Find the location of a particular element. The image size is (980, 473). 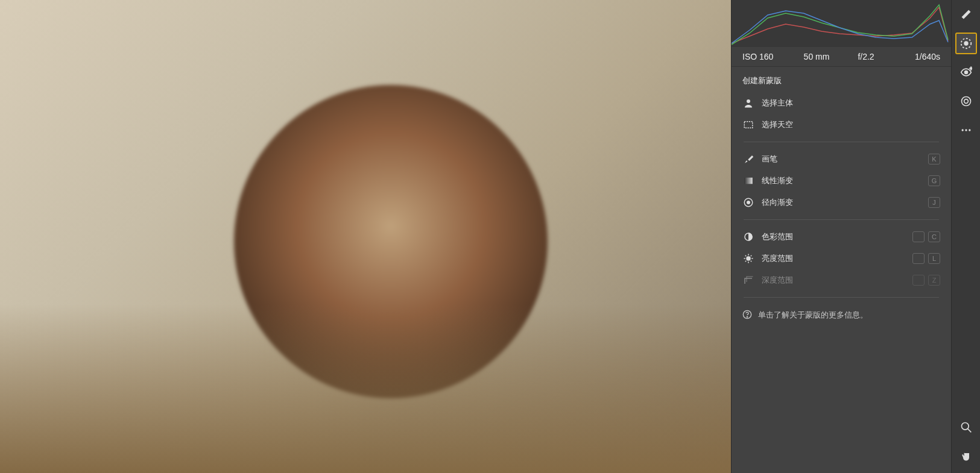

radial-gradient-icon is located at coordinates (748, 202).